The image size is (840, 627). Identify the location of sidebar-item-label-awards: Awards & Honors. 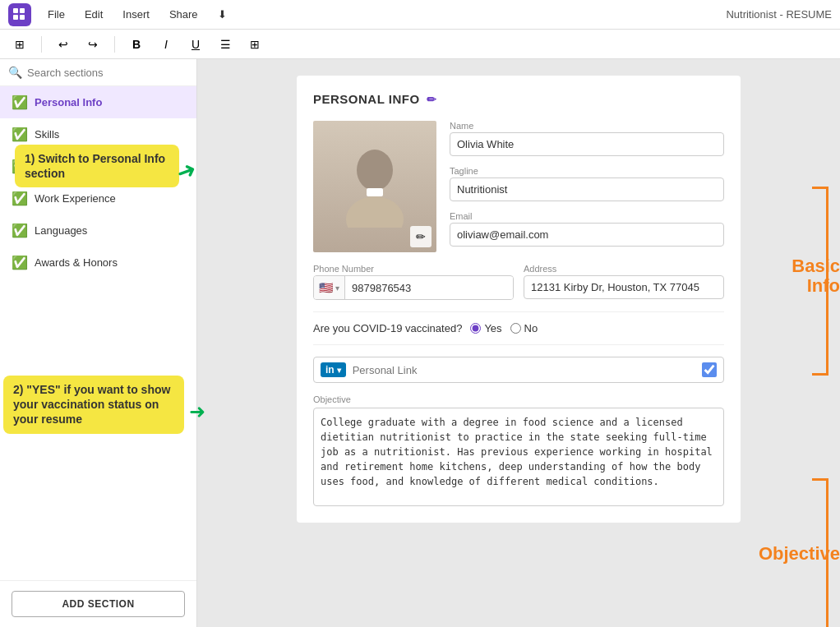
(76, 263).